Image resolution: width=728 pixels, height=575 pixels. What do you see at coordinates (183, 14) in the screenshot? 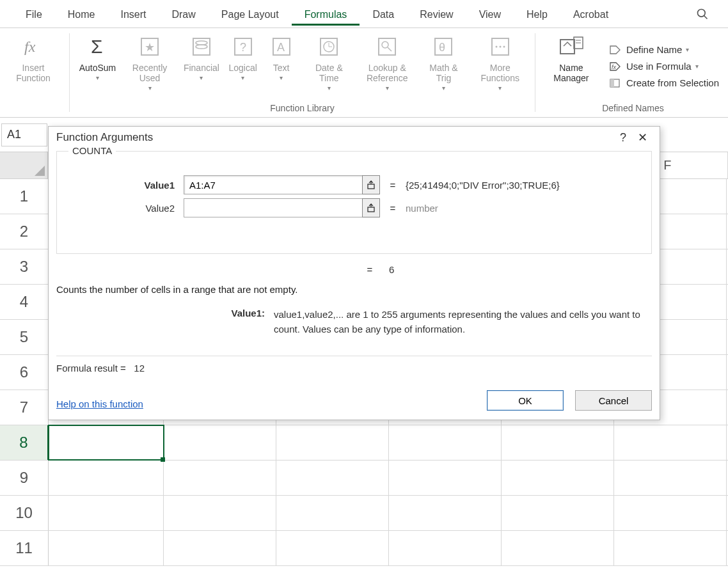
I see `tab-draw: Draw` at bounding box center [183, 14].